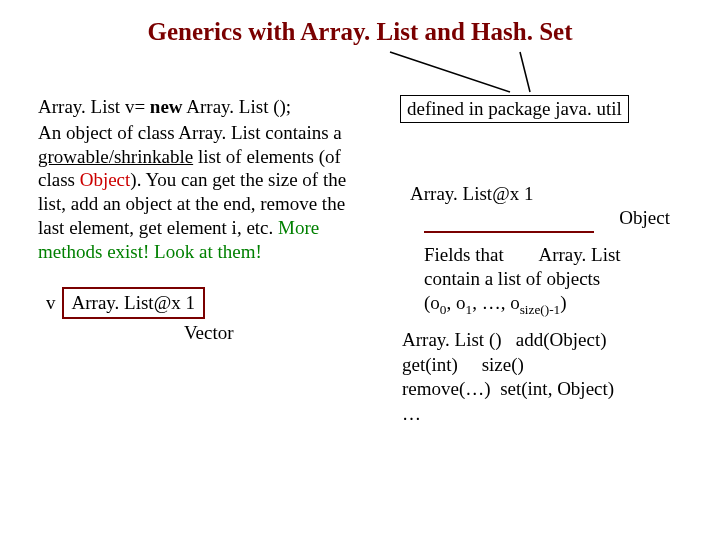  I want to click on desc-underlined: growable/shrinkable, so click(116, 156).